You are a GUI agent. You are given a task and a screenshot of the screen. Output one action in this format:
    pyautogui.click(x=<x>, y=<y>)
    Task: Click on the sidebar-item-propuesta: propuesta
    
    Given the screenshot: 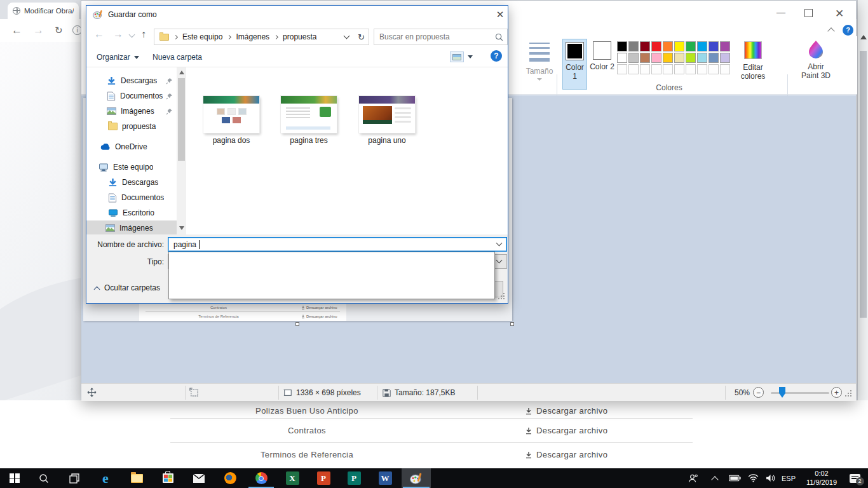 What is the action you would take?
    pyautogui.click(x=132, y=126)
    